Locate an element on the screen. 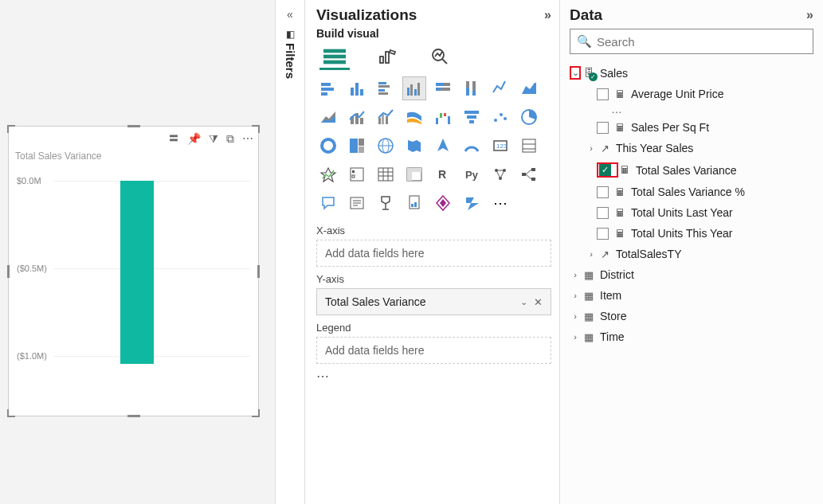 Image resolution: width=823 pixels, height=504 pixels. collapse-viz-icon: » is located at coordinates (548, 15).